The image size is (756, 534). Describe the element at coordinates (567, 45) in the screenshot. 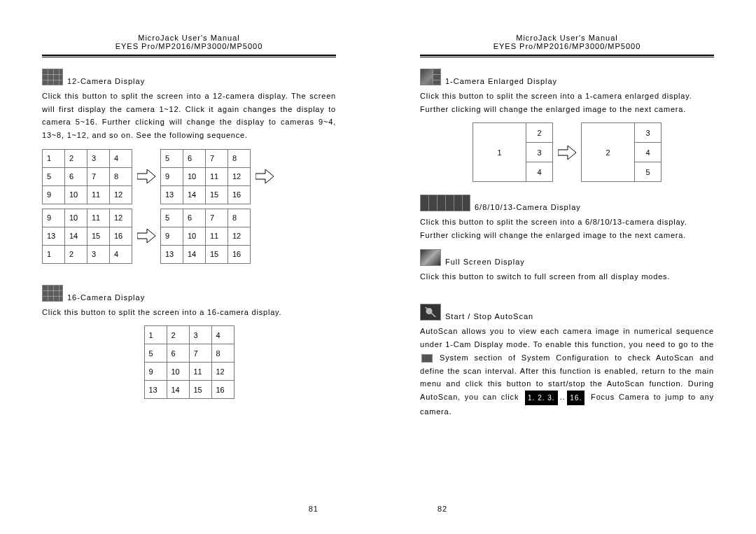

I see `header-right: MicroJack User's Manual EYES Pro/MP2016/…` at that location.